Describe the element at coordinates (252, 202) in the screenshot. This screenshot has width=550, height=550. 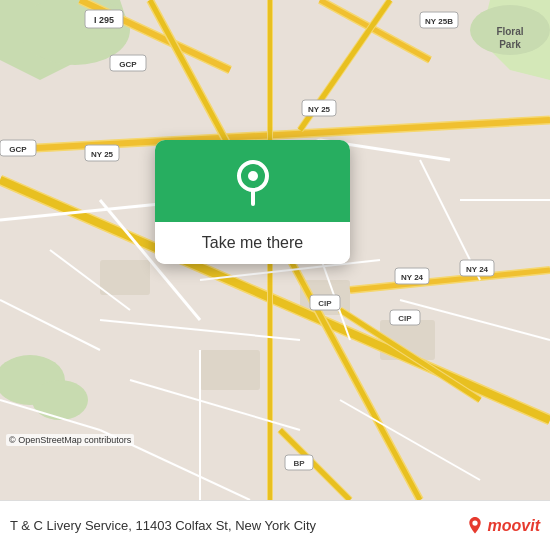
I see `popup-card: Take me there` at that location.